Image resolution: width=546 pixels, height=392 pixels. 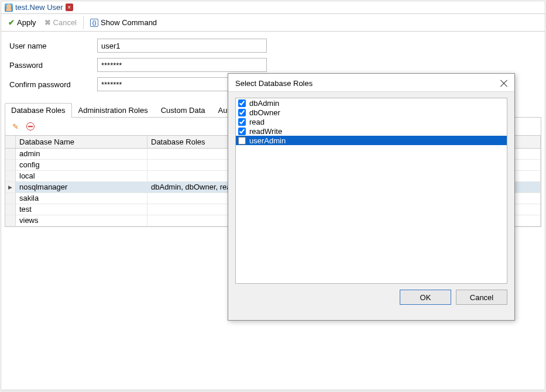 I want to click on role-item-userAdmin: userAdmin, so click(x=371, y=140).